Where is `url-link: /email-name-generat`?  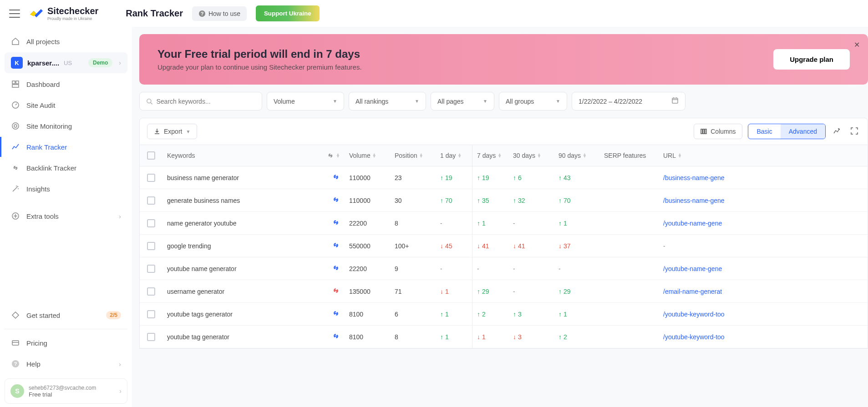
url-link: /email-name-generat is located at coordinates (693, 291).